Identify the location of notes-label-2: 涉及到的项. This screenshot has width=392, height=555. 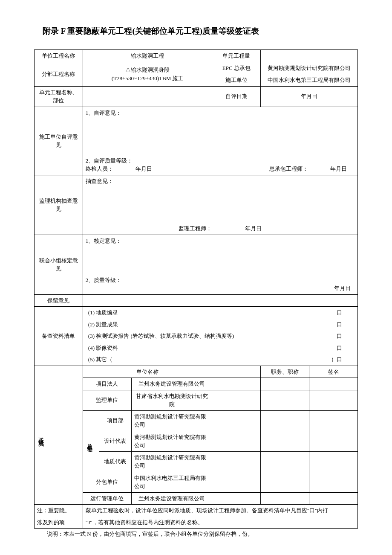
(59, 523).